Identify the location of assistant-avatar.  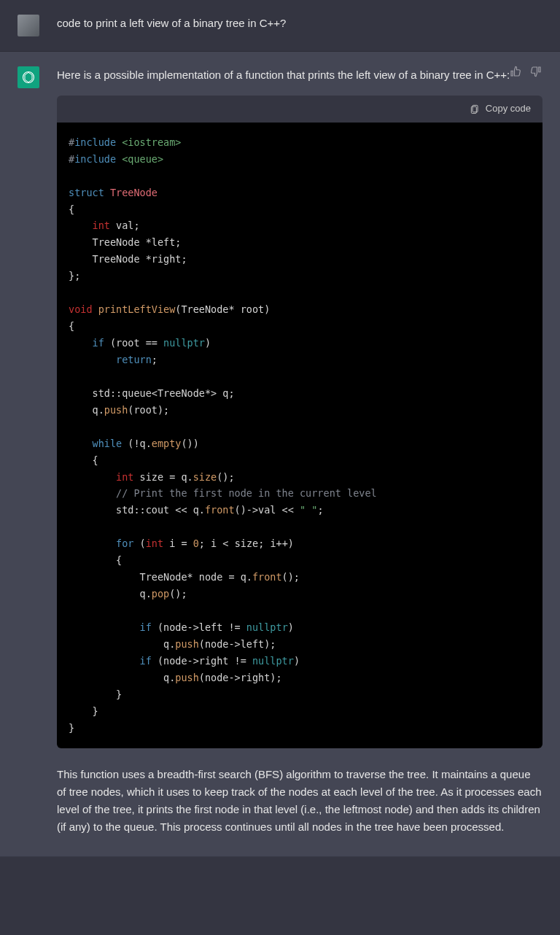
(28, 77).